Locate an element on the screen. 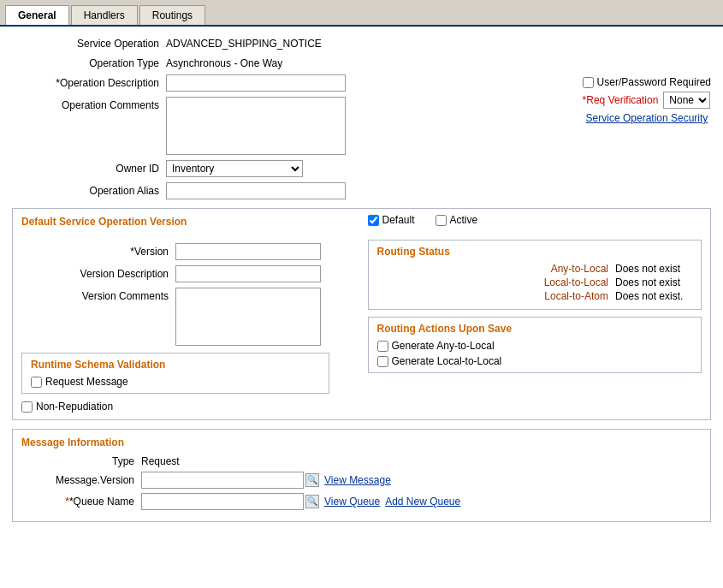  non-repudiation-checkbox is located at coordinates (27, 407).